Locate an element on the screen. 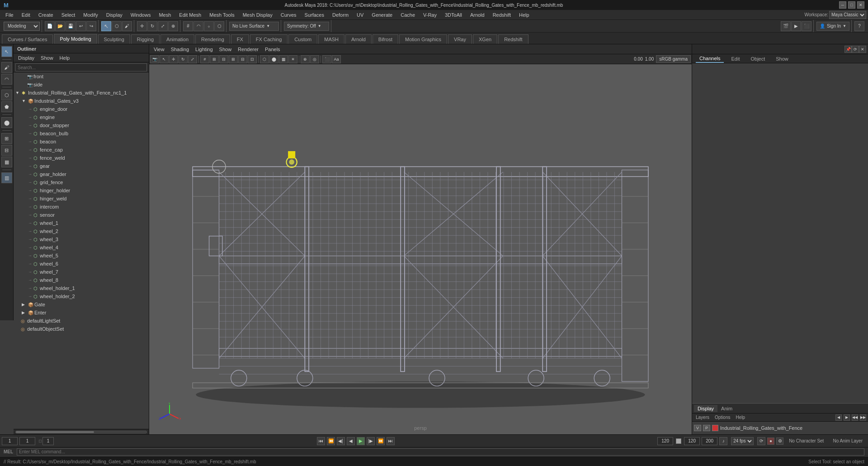  tab-sculpting: Sculpting is located at coordinates (114, 39).